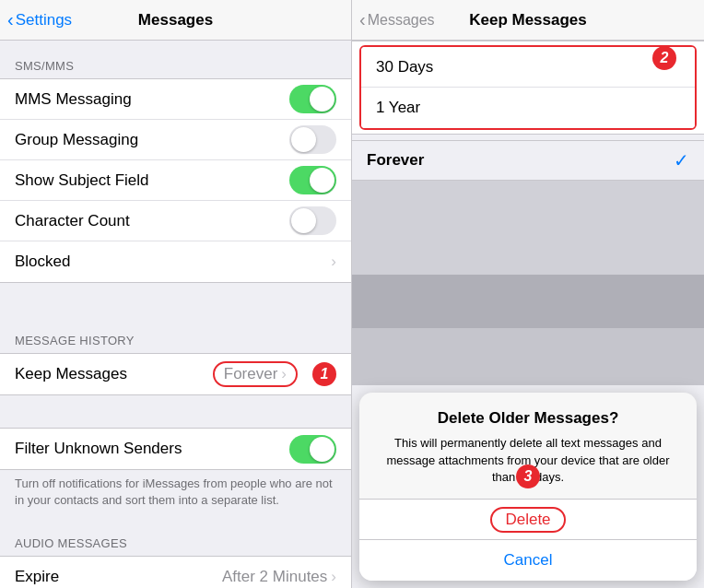  Describe the element at coordinates (313, 221) in the screenshot. I see `character-count-toggle` at that location.